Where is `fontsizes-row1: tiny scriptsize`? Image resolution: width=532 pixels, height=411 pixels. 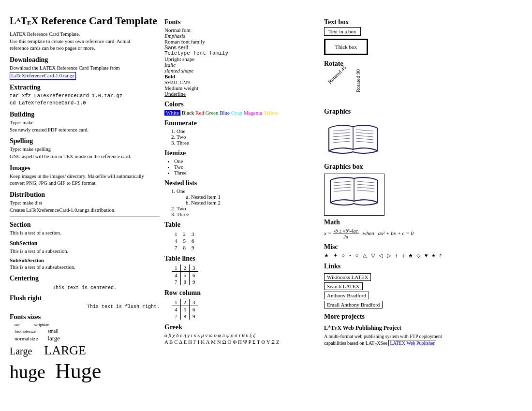
fontsizes-row1: tiny scriptsize is located at coordinates (87, 325).